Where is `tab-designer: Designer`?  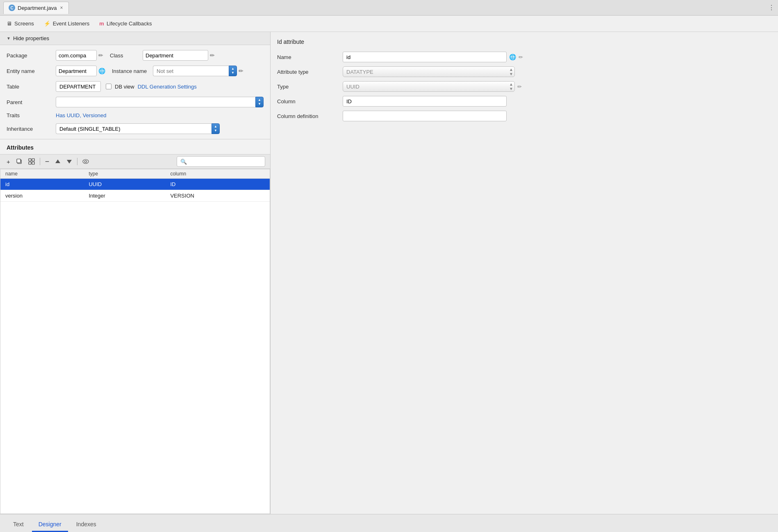 tab-designer: Designer is located at coordinates (50, 525).